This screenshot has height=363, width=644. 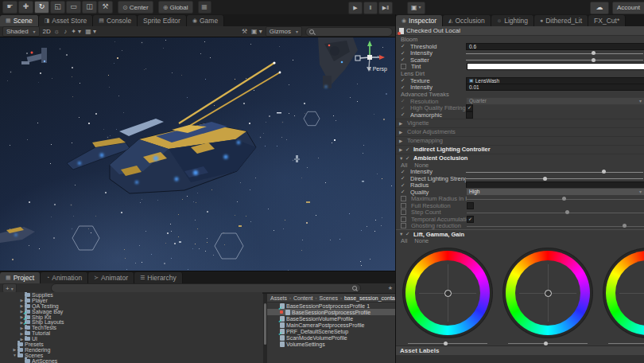 What do you see at coordinates (205, 21) in the screenshot?
I see `tab-game: ◉Game` at bounding box center [205, 21].